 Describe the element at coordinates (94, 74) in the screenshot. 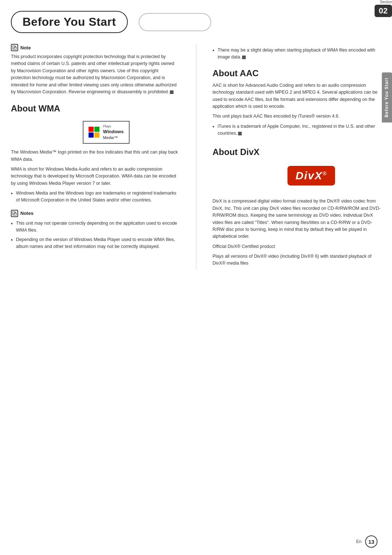

I see `note-body-text: This product incorporates copyright prot…` at that location.